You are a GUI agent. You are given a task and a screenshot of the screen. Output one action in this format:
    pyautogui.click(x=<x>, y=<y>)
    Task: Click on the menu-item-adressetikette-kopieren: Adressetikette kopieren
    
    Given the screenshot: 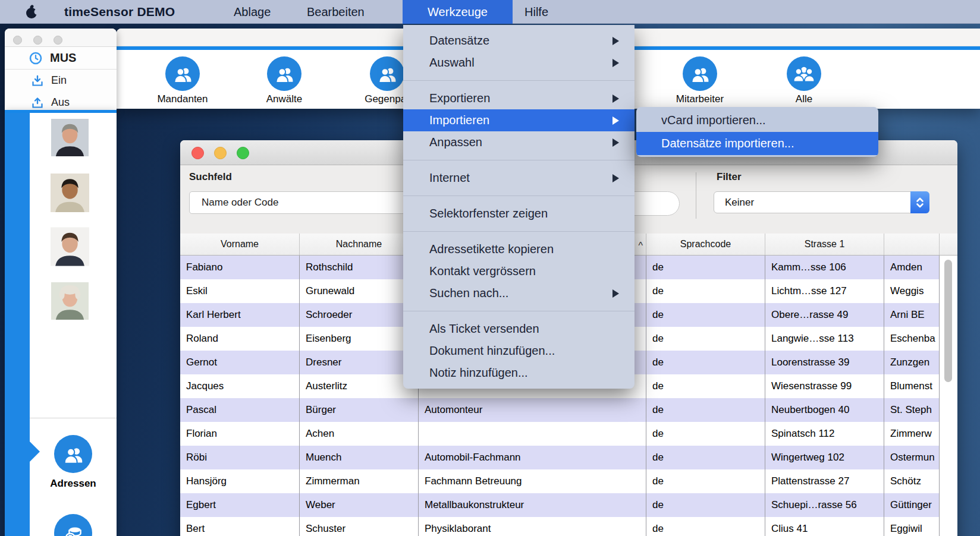 What is the action you would take?
    pyautogui.click(x=519, y=250)
    